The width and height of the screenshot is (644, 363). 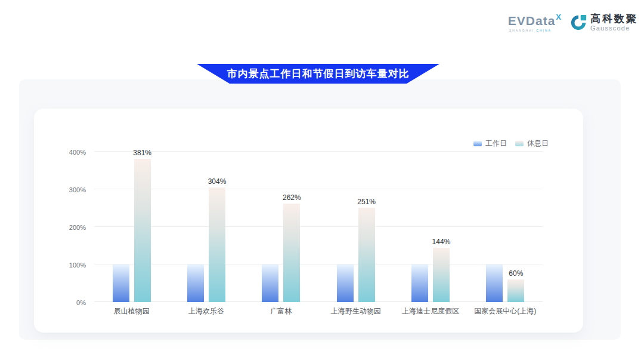 I want to click on y-axis-tick-label: 300%, so click(x=69, y=190).